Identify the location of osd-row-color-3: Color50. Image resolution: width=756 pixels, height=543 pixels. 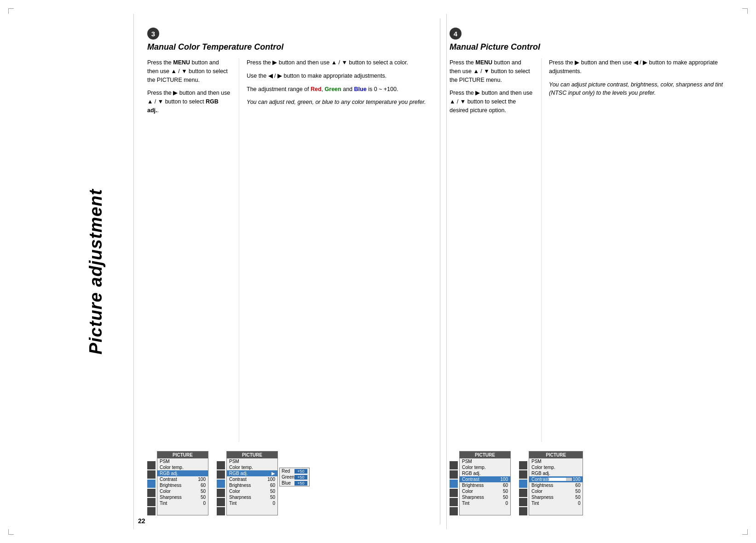
(485, 491).